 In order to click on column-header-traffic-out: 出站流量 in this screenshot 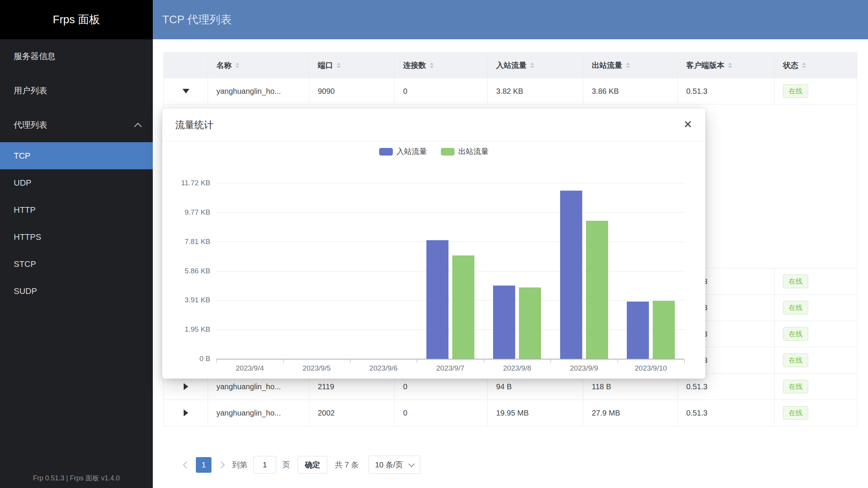, I will do `click(631, 66)`.